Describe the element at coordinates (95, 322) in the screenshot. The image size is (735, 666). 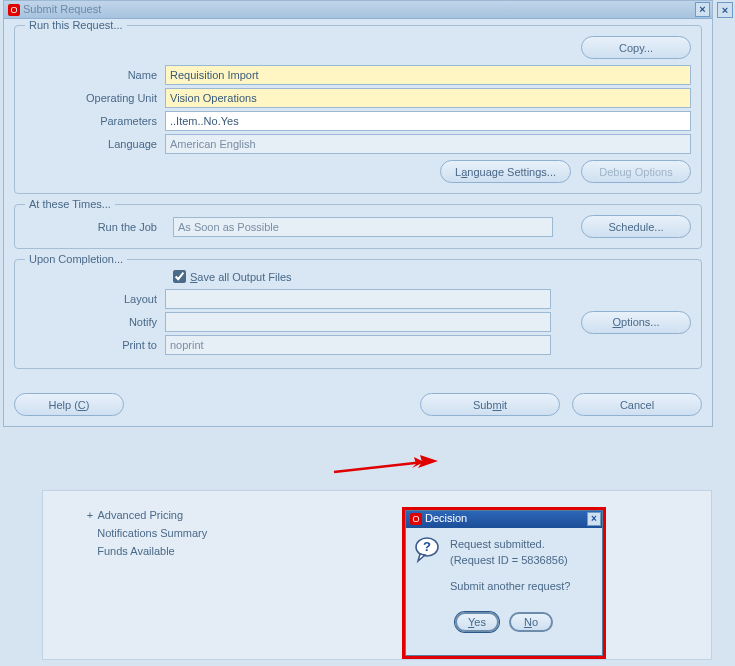
I see `notify-label: Notify` at that location.